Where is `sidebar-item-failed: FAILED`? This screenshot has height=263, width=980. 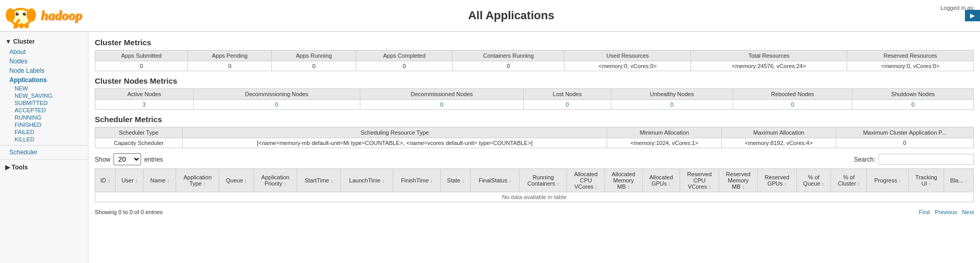
sidebar-item-failed: FAILED is located at coordinates (47, 132).